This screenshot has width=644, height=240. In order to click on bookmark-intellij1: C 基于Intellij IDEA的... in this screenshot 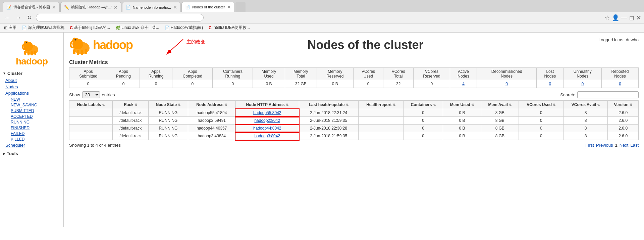, I will do `click(90, 28)`.